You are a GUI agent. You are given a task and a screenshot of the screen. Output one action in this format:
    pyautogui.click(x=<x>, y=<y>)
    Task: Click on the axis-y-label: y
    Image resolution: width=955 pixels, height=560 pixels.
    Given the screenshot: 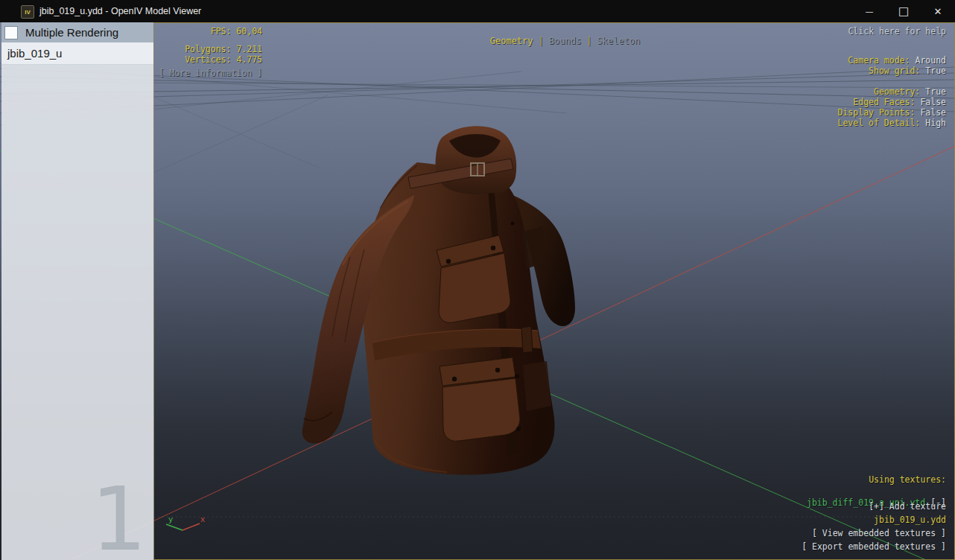 What is the action you would take?
    pyautogui.click(x=171, y=520)
    